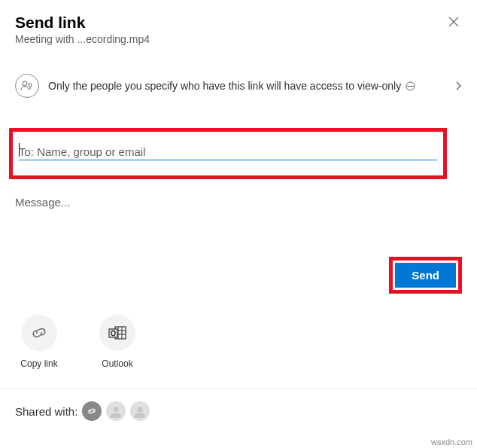 The height and width of the screenshot is (448, 477). I want to click on copy-link-label: Copy link, so click(39, 364).